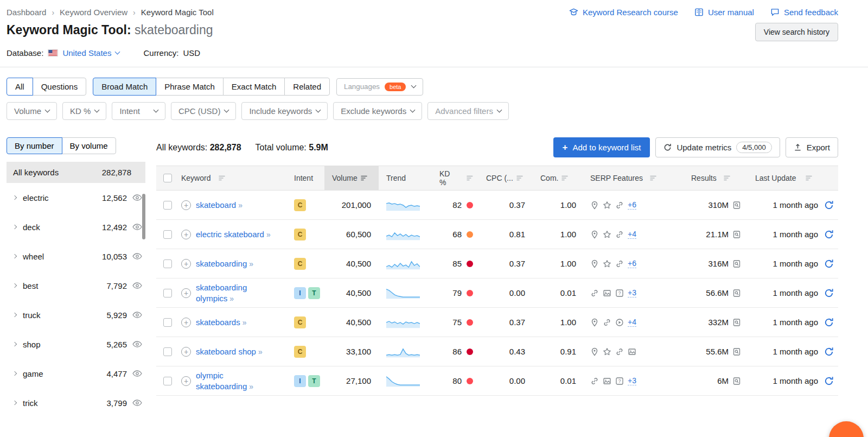  Describe the element at coordinates (812, 148) in the screenshot. I see `export-button: Export` at that location.